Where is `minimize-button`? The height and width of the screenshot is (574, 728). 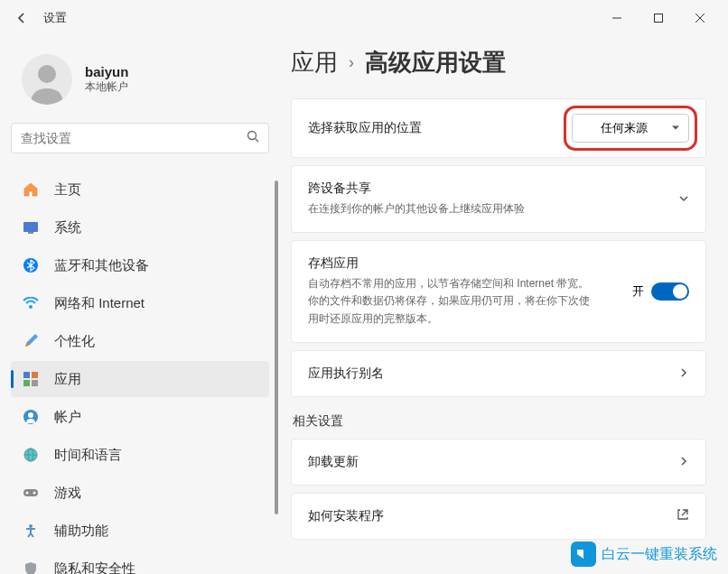
minimize-button is located at coordinates (617, 18).